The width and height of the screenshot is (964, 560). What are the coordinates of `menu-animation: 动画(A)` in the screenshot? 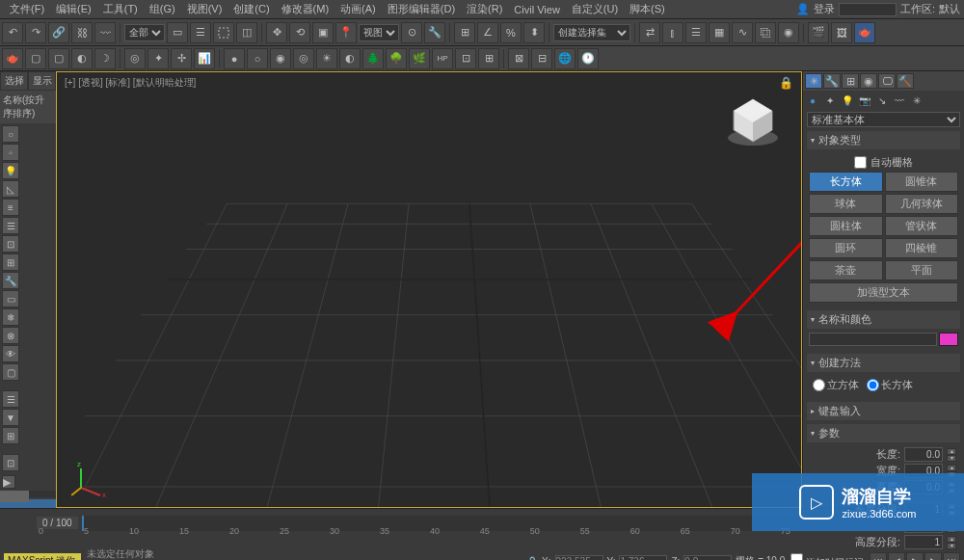 It's located at (359, 10).